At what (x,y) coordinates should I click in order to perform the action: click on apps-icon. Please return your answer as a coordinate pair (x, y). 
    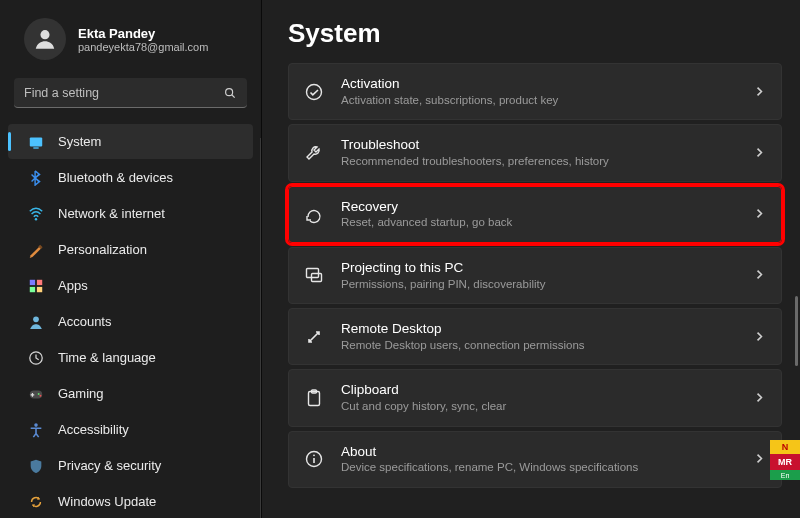
    Looking at the image, I should click on (36, 286).